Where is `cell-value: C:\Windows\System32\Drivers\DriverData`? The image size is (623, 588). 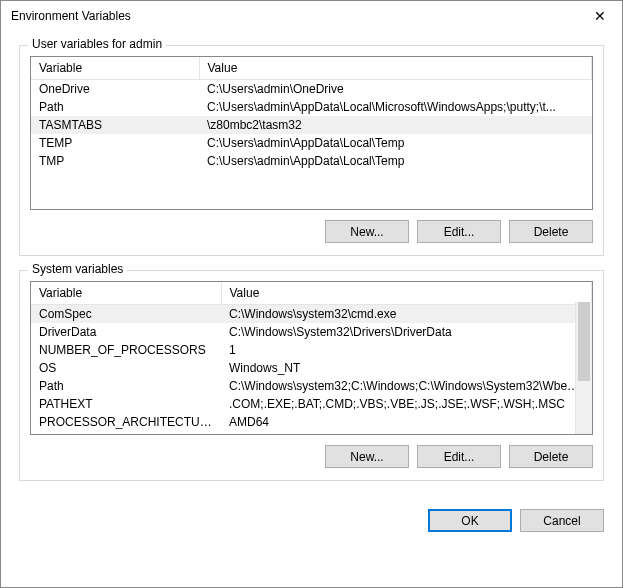
cell-value: C:\Windows\System32\Drivers\DriverData is located at coordinates (406, 332).